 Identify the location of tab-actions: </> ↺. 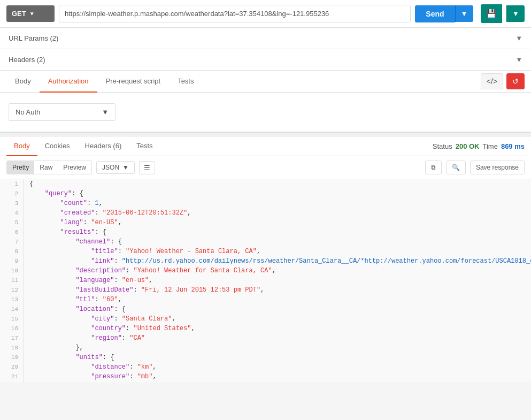
(503, 81).